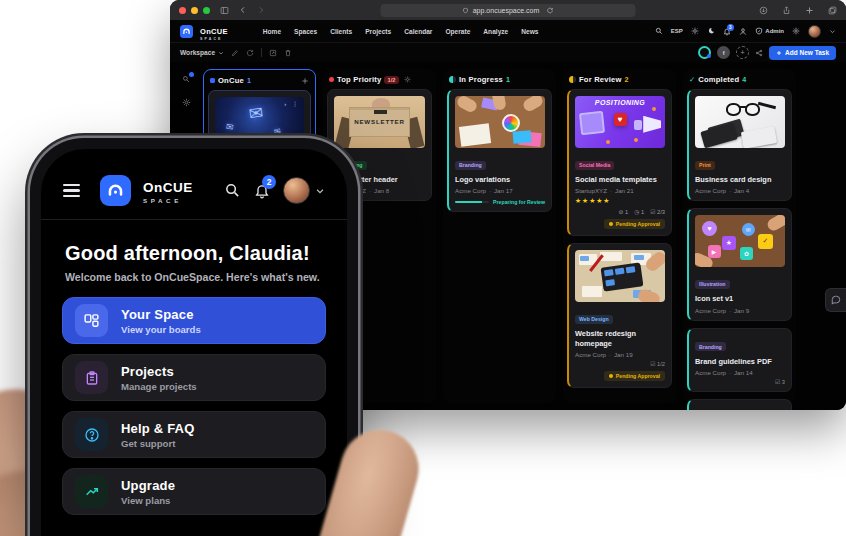 This screenshot has height=536, width=846. Describe the element at coordinates (711, 31) in the screenshot. I see `dark-mode-icon` at that location.